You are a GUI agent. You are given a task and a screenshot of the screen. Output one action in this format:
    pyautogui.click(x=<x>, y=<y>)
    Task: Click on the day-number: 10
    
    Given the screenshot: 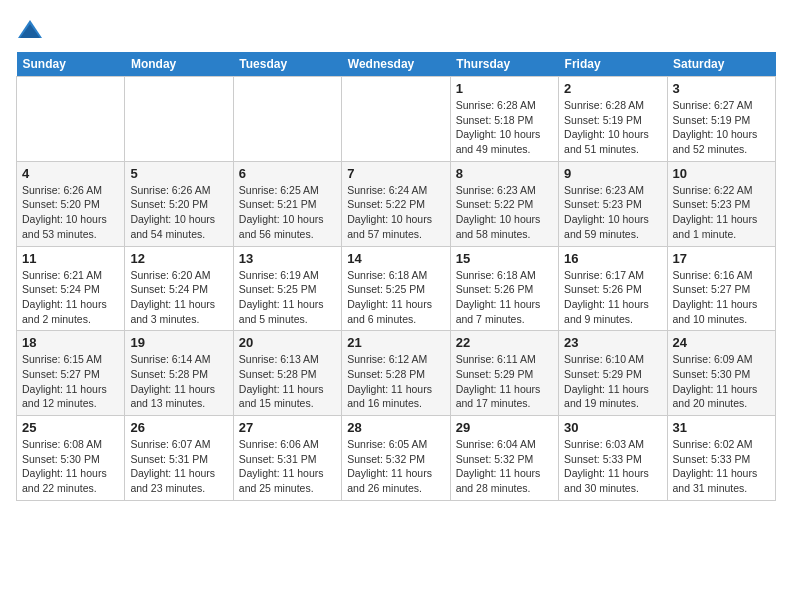 What is the action you would take?
    pyautogui.click(x=722, y=174)
    